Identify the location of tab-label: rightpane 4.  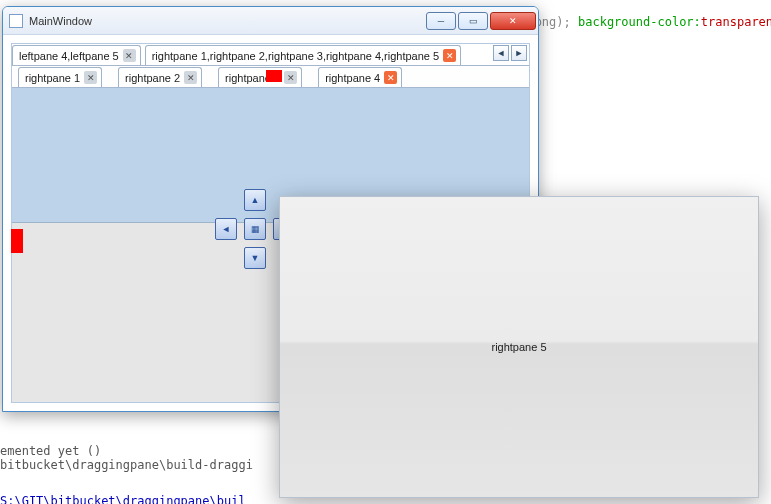
(352, 78).